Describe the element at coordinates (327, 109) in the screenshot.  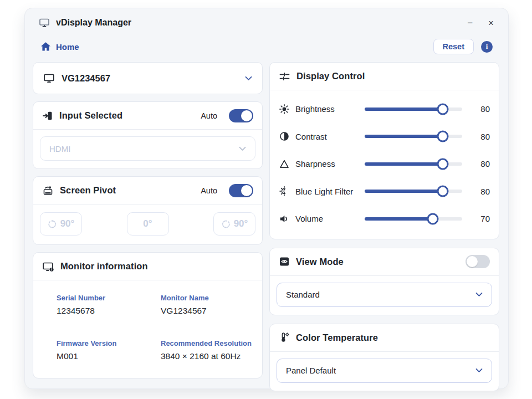
I see `slider-label: Brightness` at that location.